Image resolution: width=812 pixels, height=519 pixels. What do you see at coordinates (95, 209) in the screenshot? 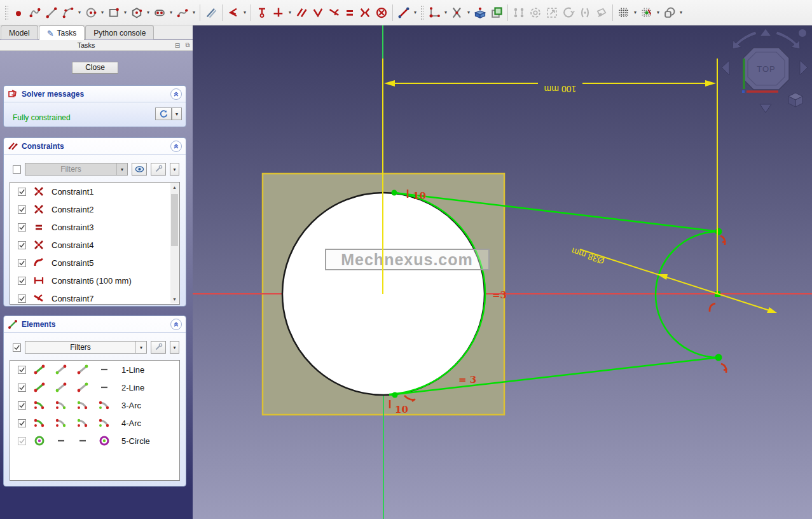
I see `constraint-row: Constraint2` at bounding box center [95, 209].